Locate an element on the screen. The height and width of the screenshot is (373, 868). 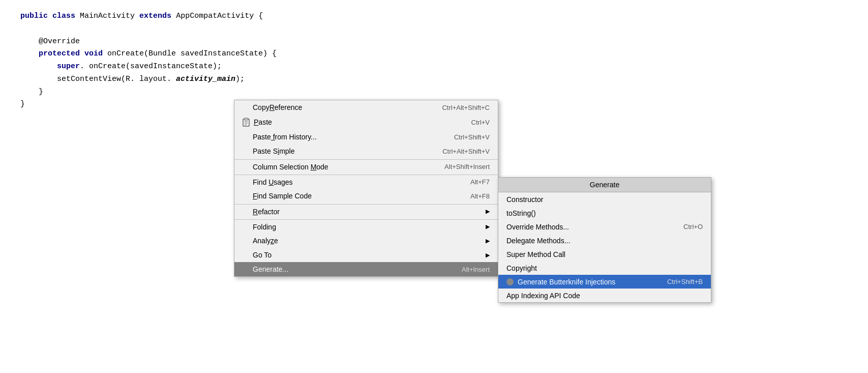
radio-icon is located at coordinates (510, 282).